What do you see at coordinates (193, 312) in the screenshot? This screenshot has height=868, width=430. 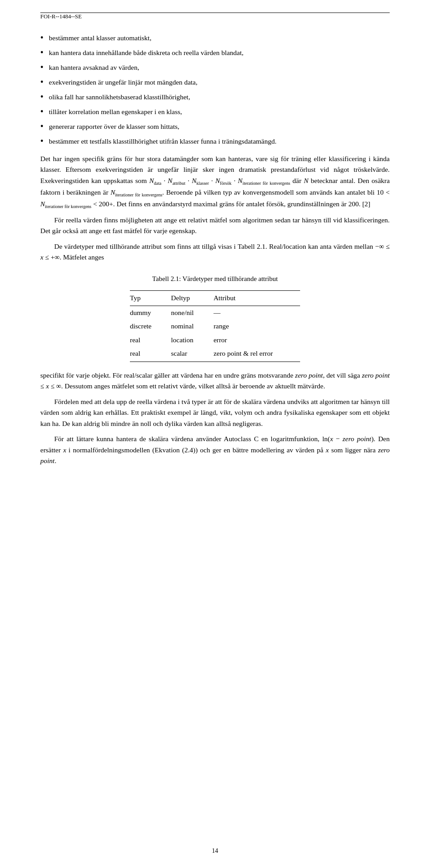 I see `cell-deltyp-0: none/nil` at bounding box center [193, 312].